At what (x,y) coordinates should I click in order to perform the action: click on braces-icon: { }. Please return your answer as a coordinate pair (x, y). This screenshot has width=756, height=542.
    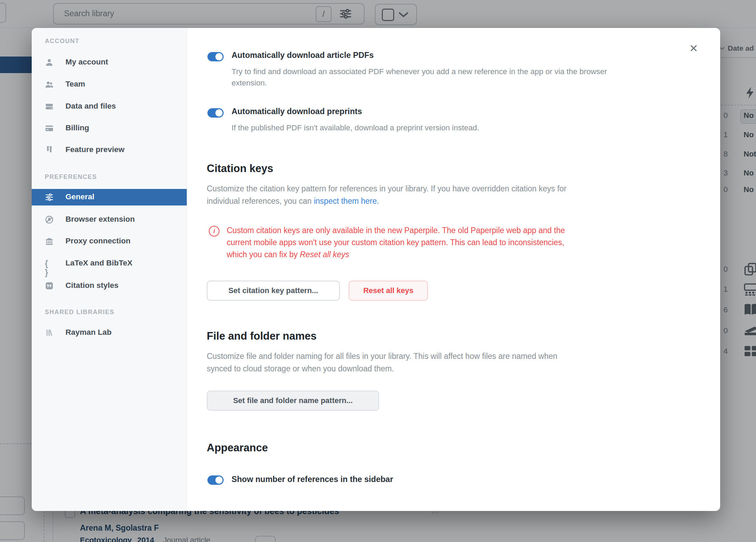
    Looking at the image, I should click on (49, 263).